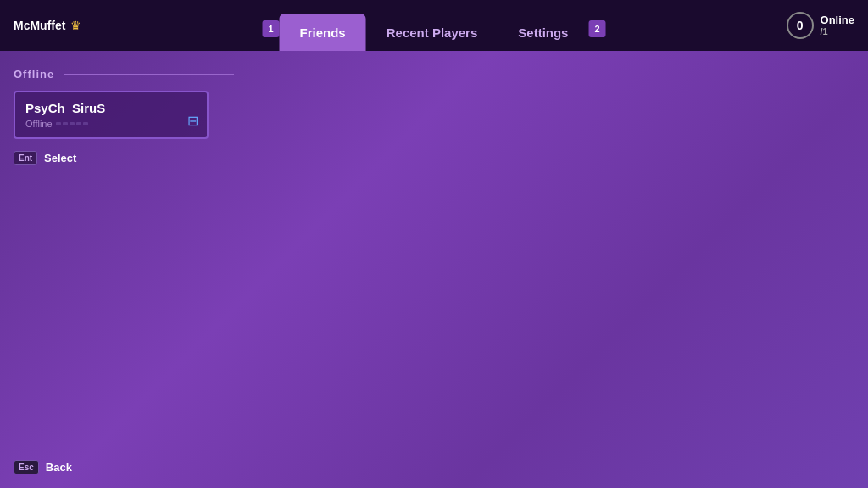 The height and width of the screenshot is (488, 868). What do you see at coordinates (323, 32) in the screenshot?
I see `tab-friends: Friends` at bounding box center [323, 32].